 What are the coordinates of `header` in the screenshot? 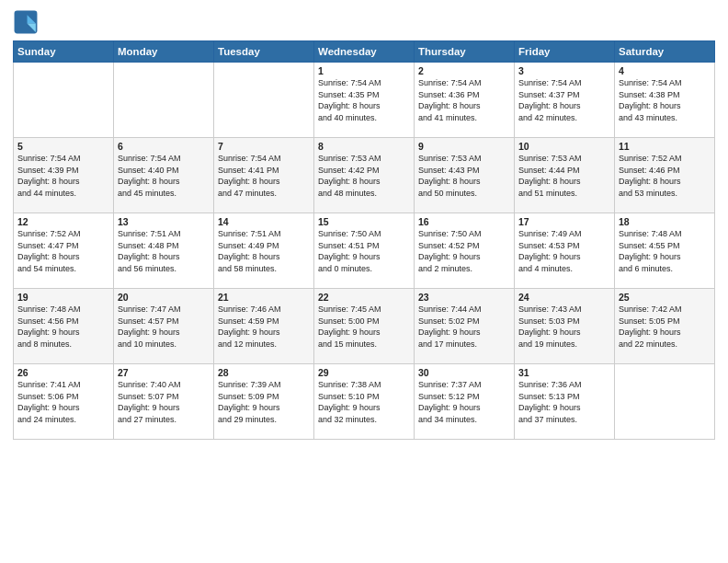 It's located at (364, 22).